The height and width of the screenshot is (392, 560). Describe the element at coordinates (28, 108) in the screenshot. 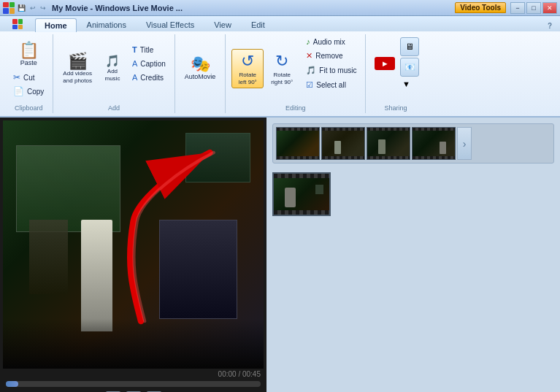

I see `clipboard-label: Clipboard` at that location.